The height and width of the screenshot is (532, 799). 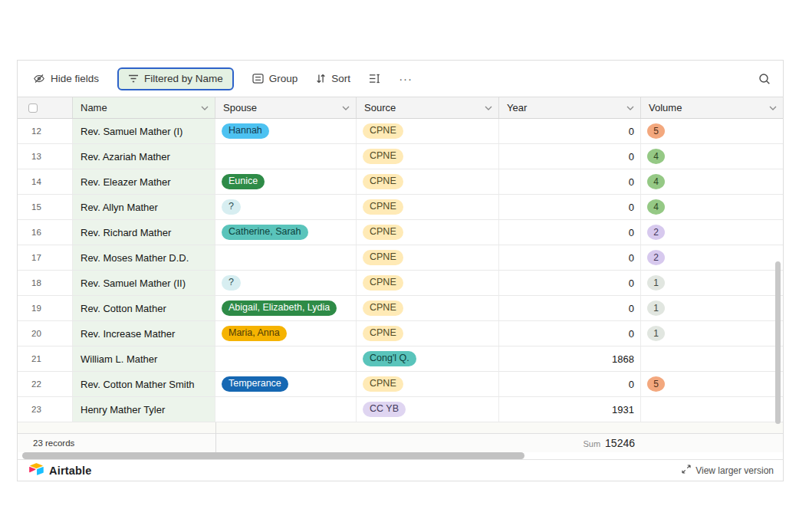 What do you see at coordinates (144, 107) in the screenshot?
I see `column-header-name: Name` at bounding box center [144, 107].